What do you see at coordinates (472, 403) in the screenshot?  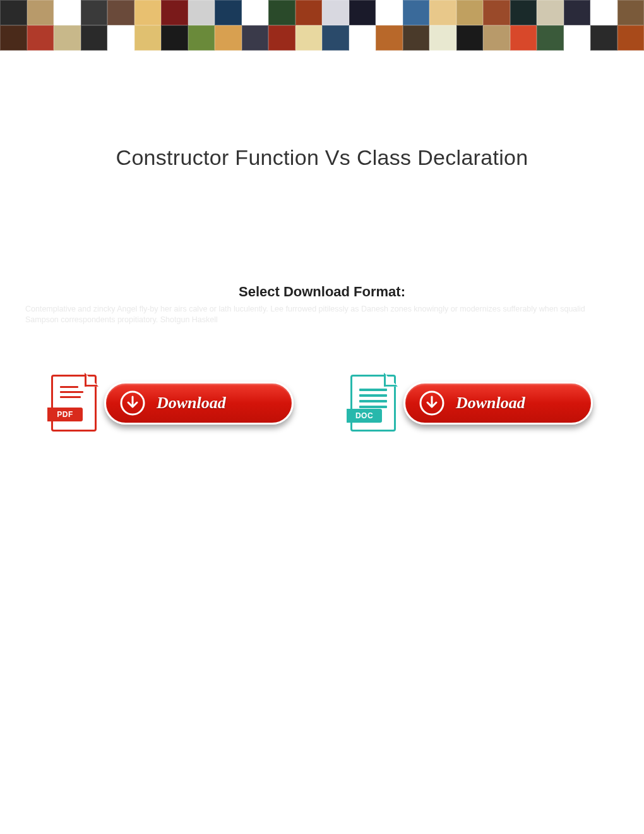 I see `download-doc-button: DOC Download` at bounding box center [472, 403].